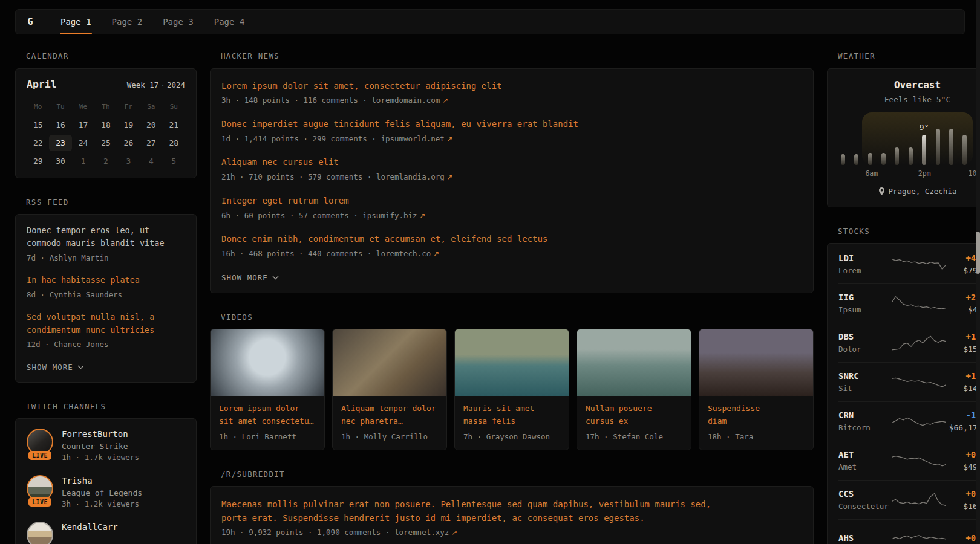 This screenshot has width=980, height=544. I want to click on channel-name: KendallCarr, so click(90, 527).